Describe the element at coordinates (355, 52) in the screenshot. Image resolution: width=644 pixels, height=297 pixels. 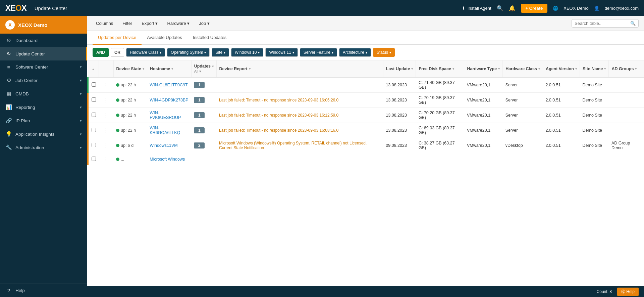
I see `architecture-filter: Architecture ▾` at that location.